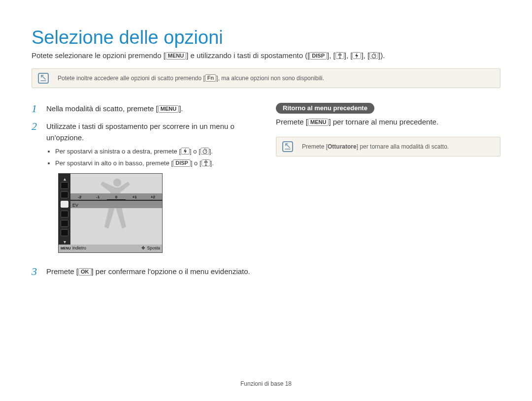  Describe the element at coordinates (156, 152) in the screenshot. I see `bullet-left-right: Per spostarvi a sinistra o a destra, pre…` at that location.